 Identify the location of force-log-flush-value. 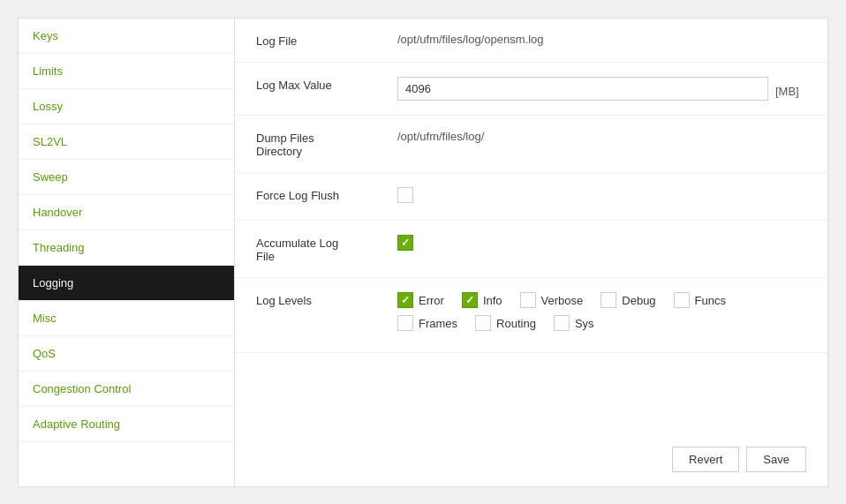
(602, 196).